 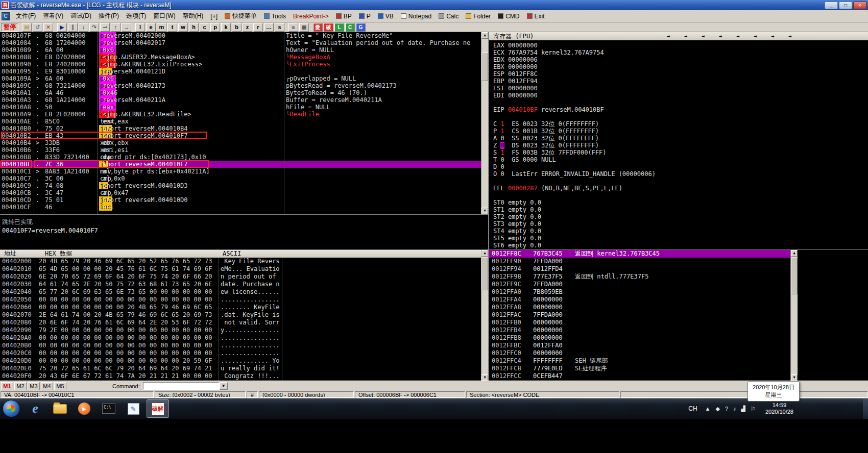 What do you see at coordinates (365, 16) in the screenshot?
I see `menu-item: P` at bounding box center [365, 16].